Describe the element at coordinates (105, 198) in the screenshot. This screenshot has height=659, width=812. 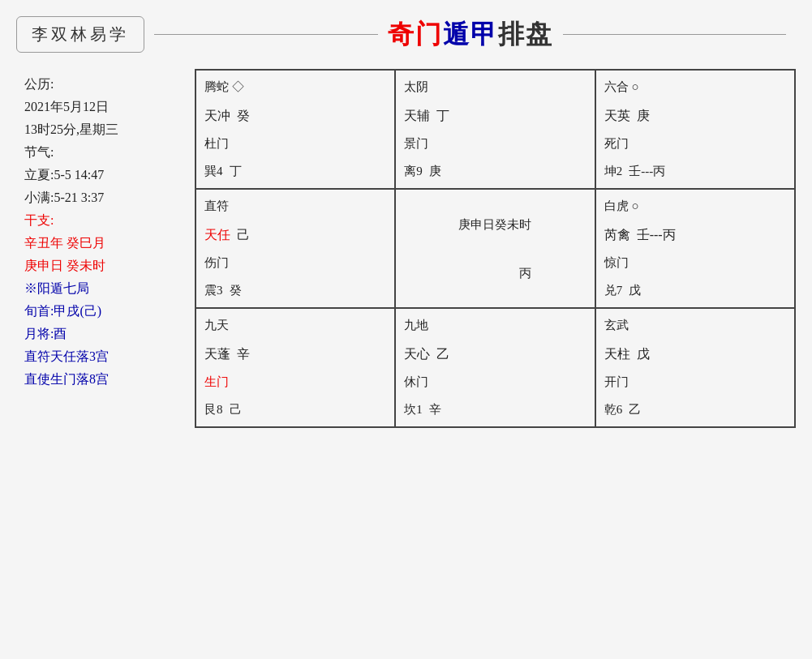
I see `jieqi2: 小满:5-21 3:37` at that location.